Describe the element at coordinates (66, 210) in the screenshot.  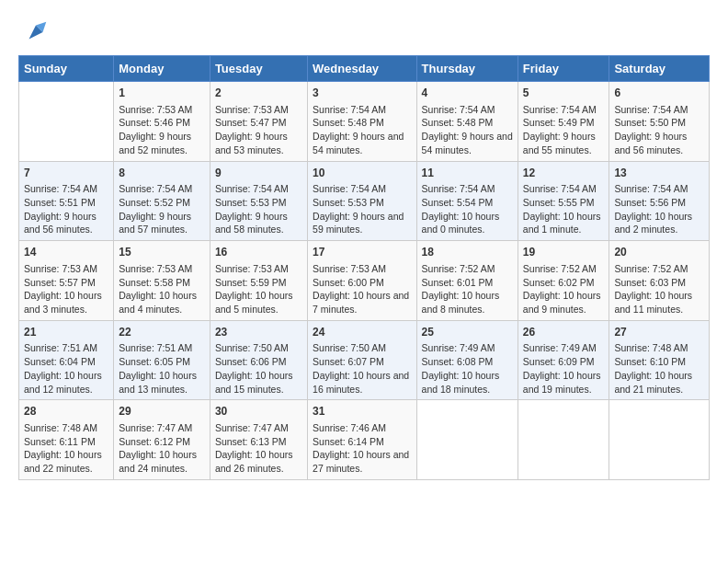
I see `cell-content: Sunrise: 7:54 AMSunset: 5:51 PMDaylight:…` at that location.